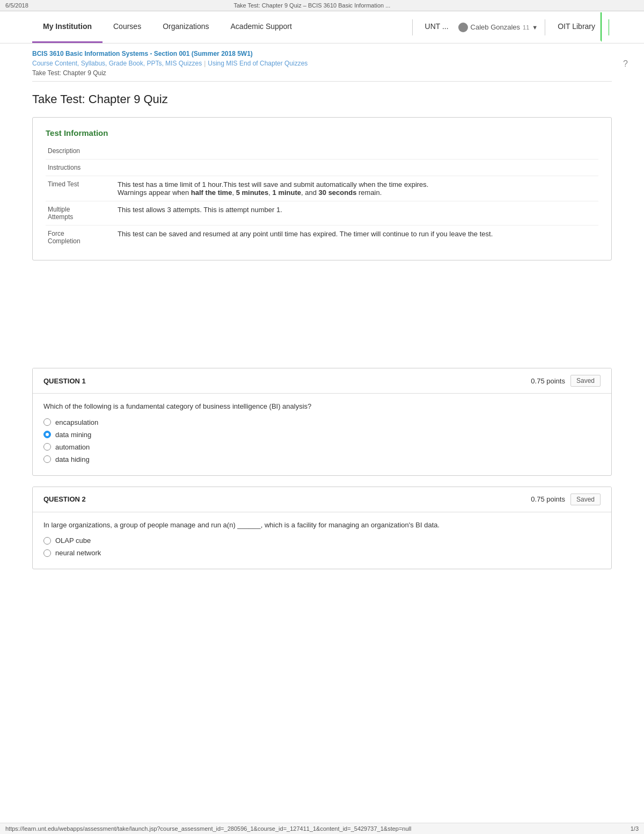  I want to click on test-info-table: Description Instructions Timed Test This…, so click(322, 196).